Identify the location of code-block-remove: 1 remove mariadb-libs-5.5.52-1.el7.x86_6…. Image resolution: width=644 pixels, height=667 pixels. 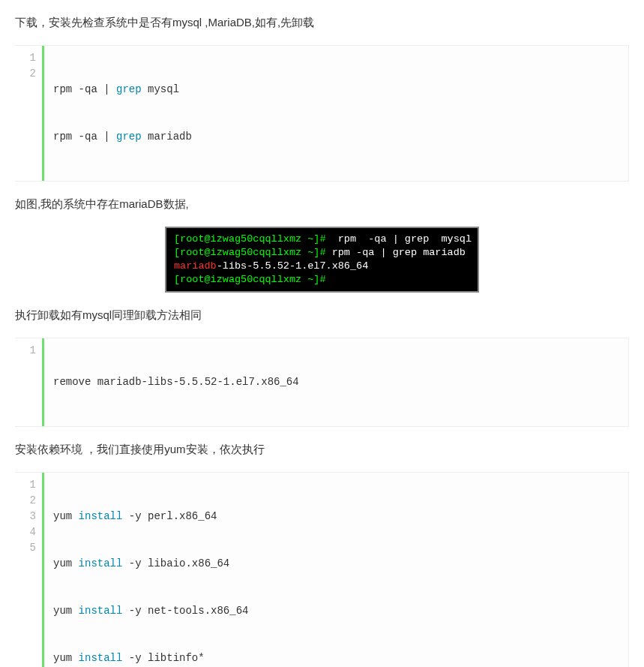
(322, 383).